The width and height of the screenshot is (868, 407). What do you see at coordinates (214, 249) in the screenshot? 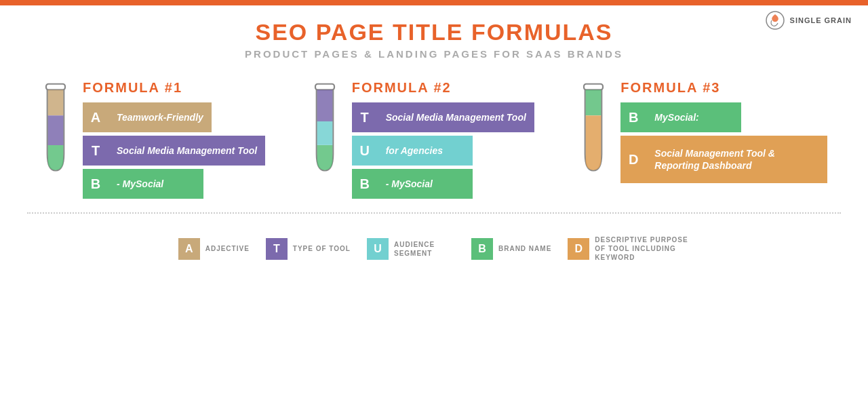
I see `legend-item-a: A ADJECTIVE` at bounding box center [214, 249].